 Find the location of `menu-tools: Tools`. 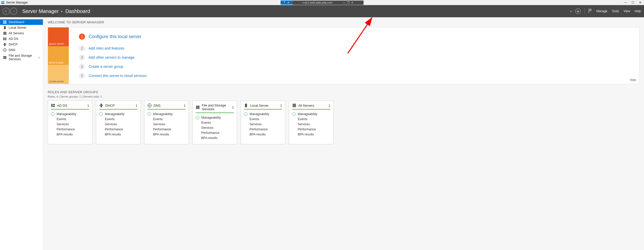

menu-tools: Tools is located at coordinates (616, 11).